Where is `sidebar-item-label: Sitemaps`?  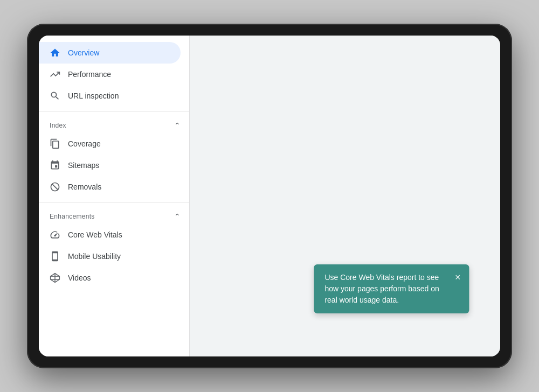 sidebar-item-label: Sitemaps is located at coordinates (84, 165).